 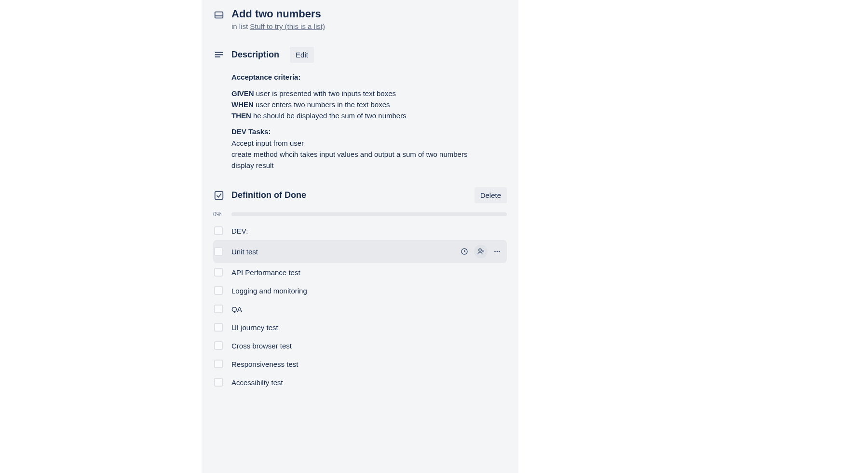 I want to click on card-icon, so click(x=219, y=14).